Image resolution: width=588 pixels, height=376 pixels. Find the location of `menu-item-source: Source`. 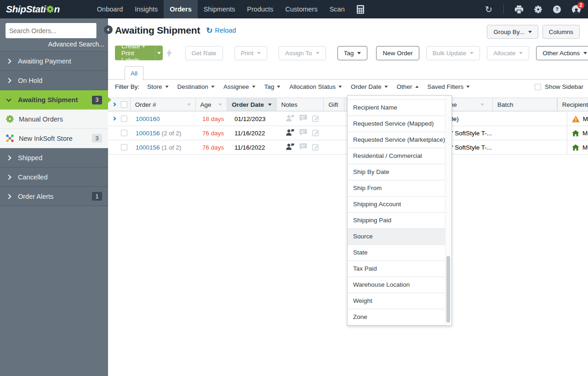

menu-item-source: Source is located at coordinates (396, 237).